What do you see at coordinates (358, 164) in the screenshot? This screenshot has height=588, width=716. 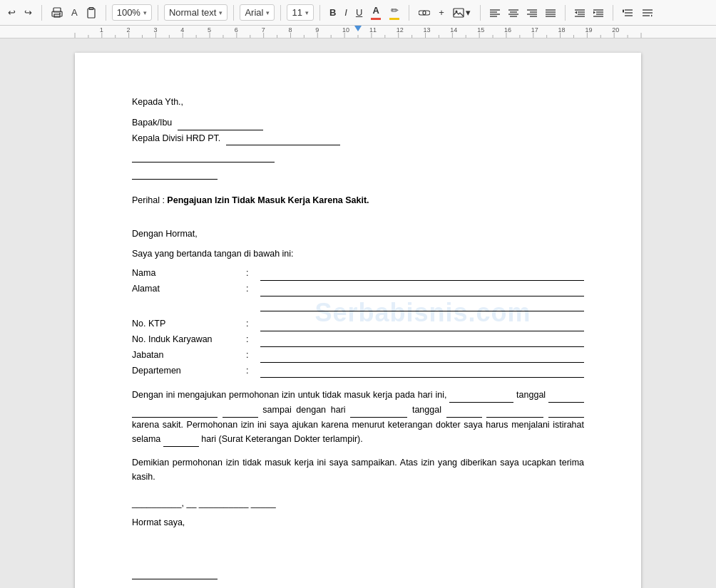 I see `address-extra-lines` at bounding box center [358, 164].